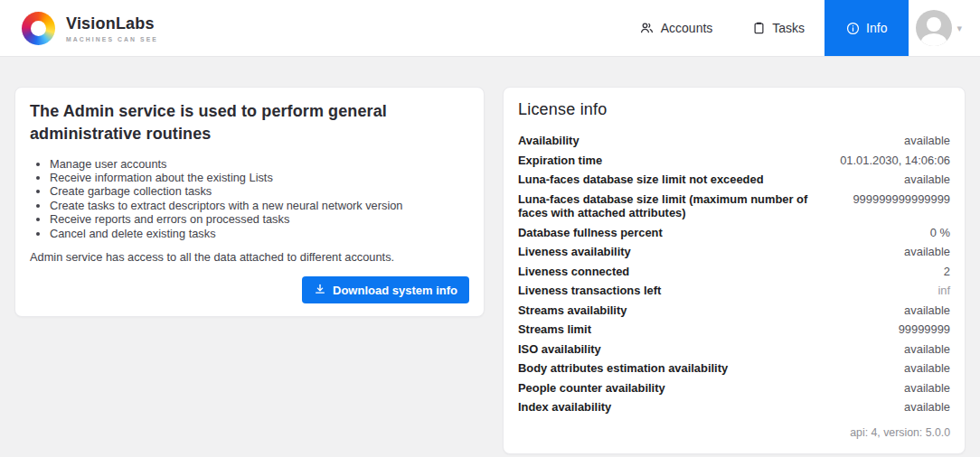  Describe the element at coordinates (702, 330) in the screenshot. I see `license-row-label: Streams limit` at that location.